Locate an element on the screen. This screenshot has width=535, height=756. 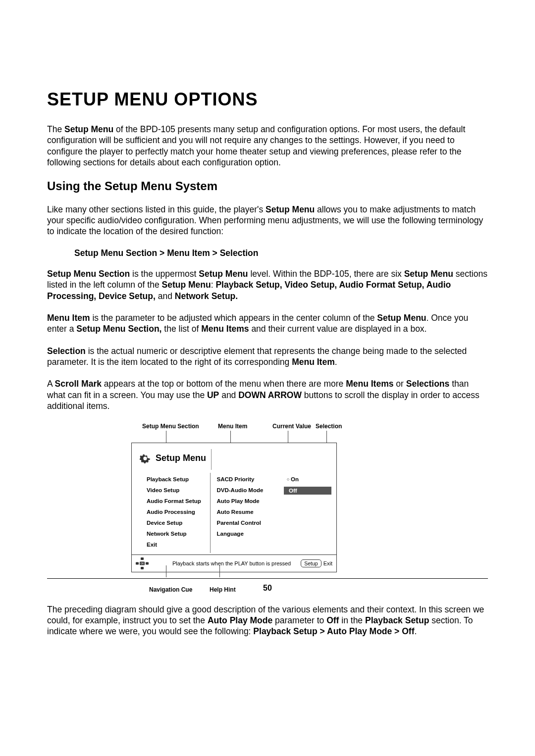
text-bold: Selection is located at coordinates (66, 351).